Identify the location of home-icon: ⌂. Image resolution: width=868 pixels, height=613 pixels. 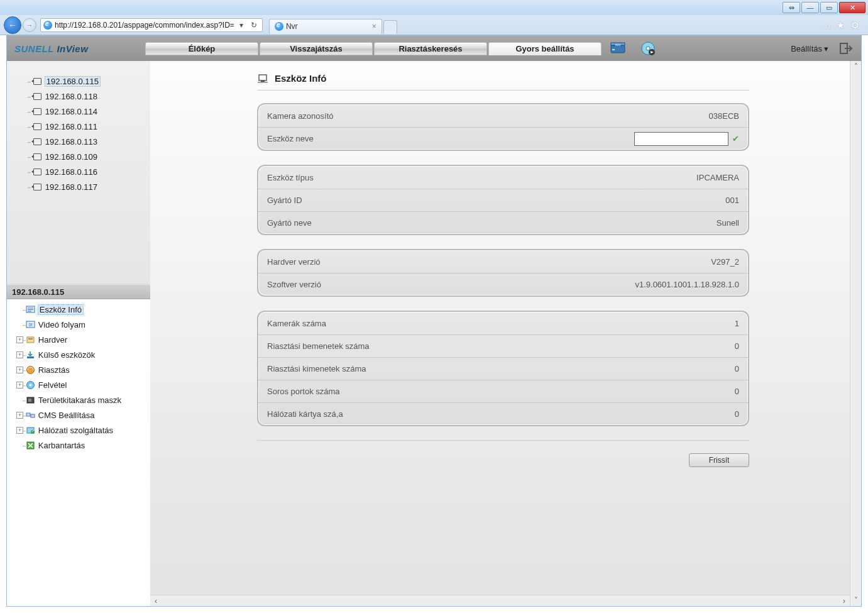
(828, 25).